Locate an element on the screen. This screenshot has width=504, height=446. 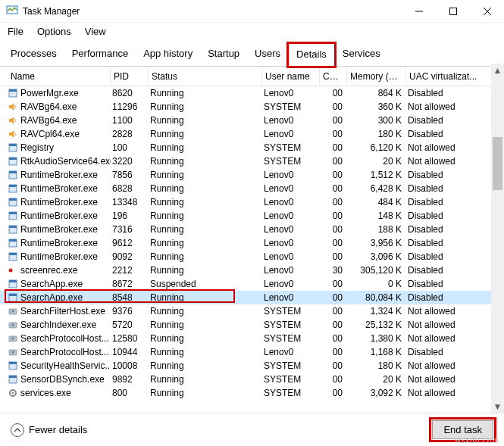
process-pid: 7316 is located at coordinates (130, 229).